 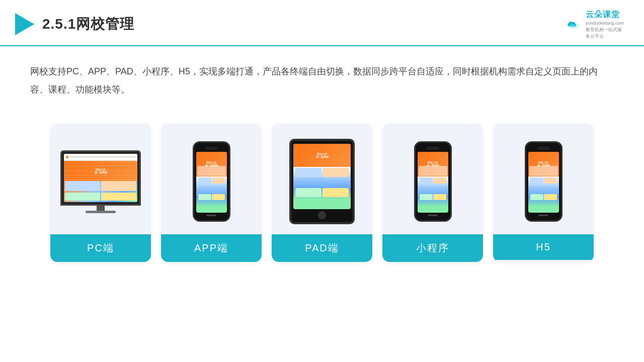 What do you see at coordinates (543, 247) in the screenshot?
I see `card-h5-label: H5` at bounding box center [543, 247].